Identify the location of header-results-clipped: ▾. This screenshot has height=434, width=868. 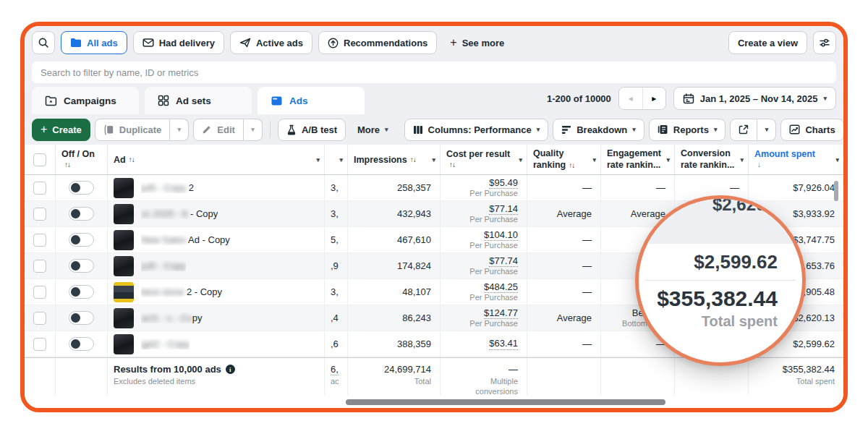
(336, 159).